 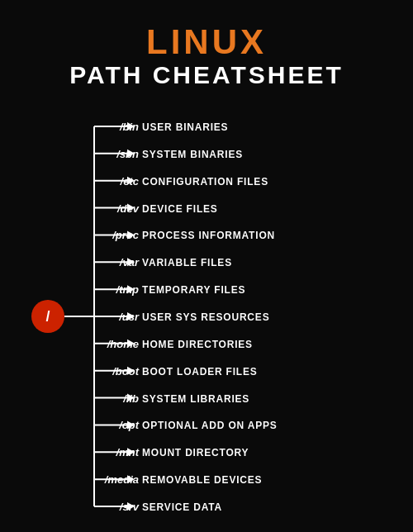 What do you see at coordinates (126, 370) in the screenshot?
I see `path-label-9: /boot` at bounding box center [126, 370].